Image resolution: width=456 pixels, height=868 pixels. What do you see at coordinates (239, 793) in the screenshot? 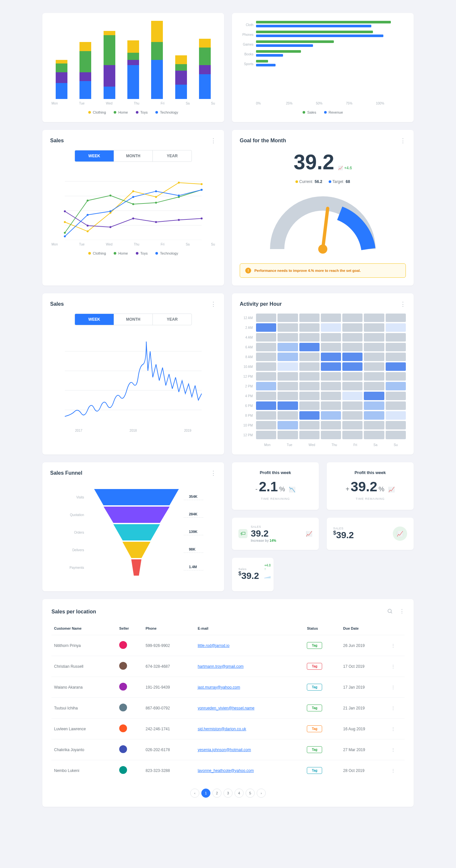
I see `page-4: 4` at bounding box center [239, 793].